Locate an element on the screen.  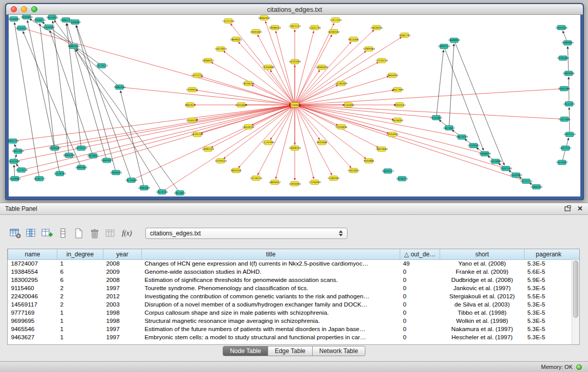
table-panel-titlebar: Table Panel ✕ is located at coordinates (294, 209).